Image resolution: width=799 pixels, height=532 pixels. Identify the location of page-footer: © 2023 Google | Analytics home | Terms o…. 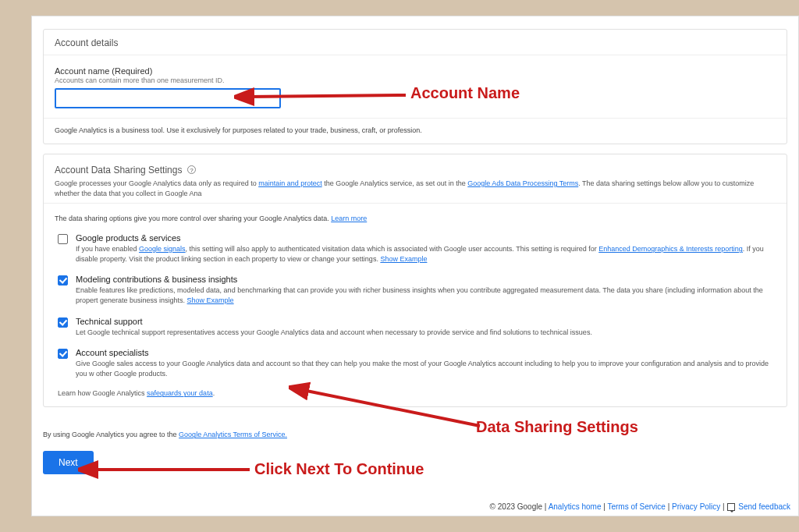
(411, 507).